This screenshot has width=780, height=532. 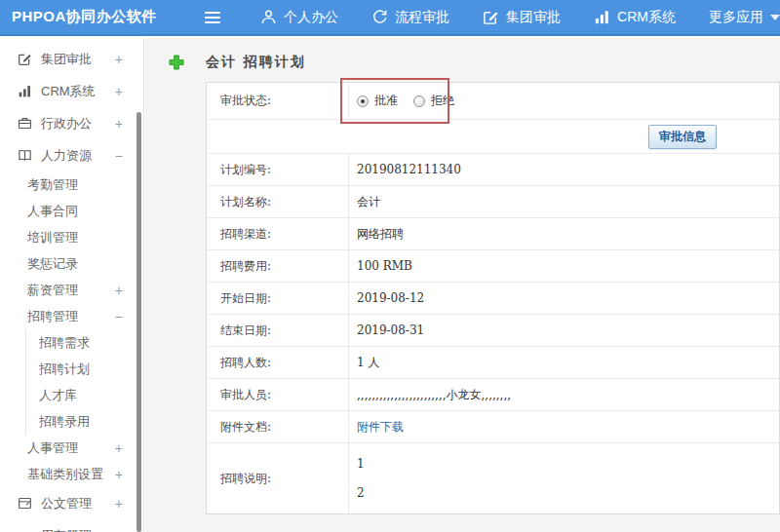 What do you see at coordinates (278, 478) in the screenshot?
I see `row-label: 招聘说明:` at bounding box center [278, 478].